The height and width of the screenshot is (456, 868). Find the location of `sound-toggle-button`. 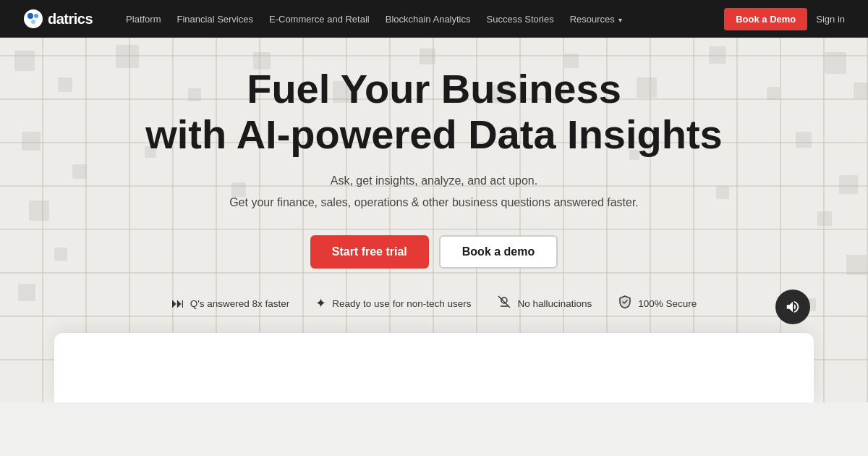

sound-toggle-button is located at coordinates (793, 307).